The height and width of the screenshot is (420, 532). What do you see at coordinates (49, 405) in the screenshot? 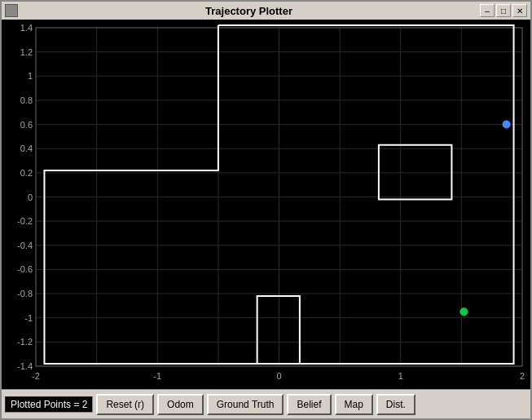
I see `plotted-points-label: Plotted Points = 2` at bounding box center [49, 405].